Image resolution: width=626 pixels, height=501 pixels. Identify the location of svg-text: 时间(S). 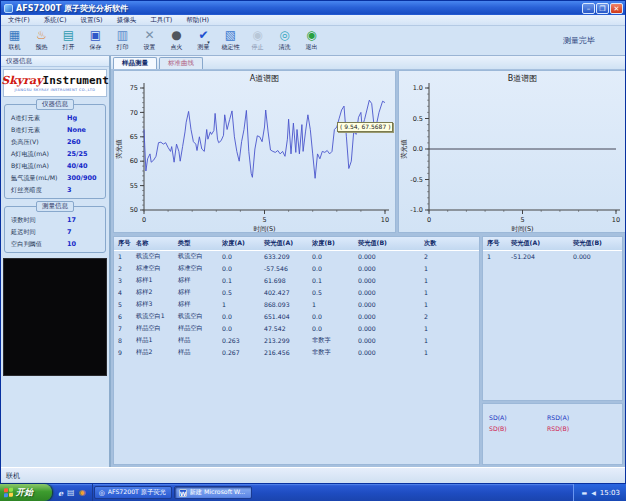
(264, 229).